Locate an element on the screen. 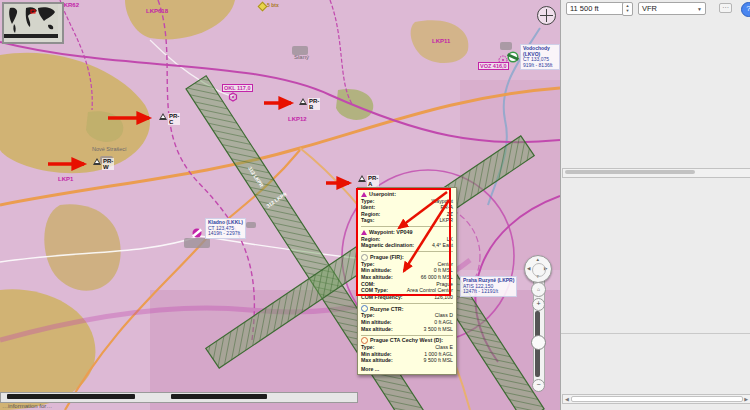 Image resolution: width=750 pixels, height=410 pixels. altitude-stepper: ▲ ▼ is located at coordinates (628, 9).